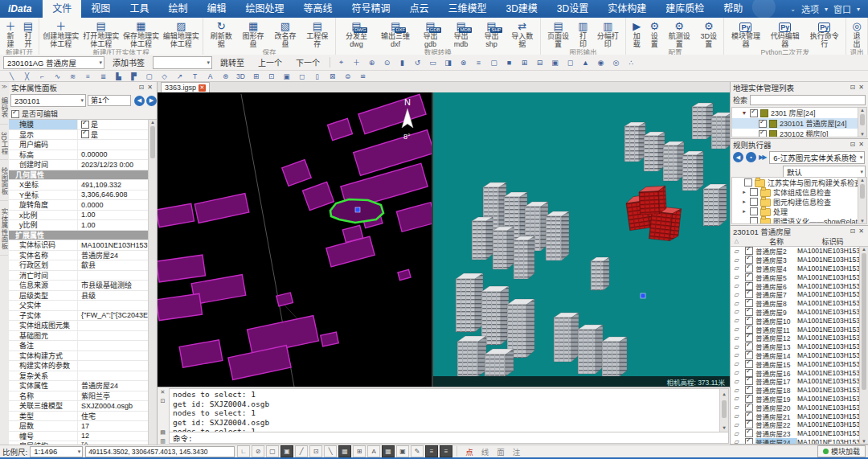  What do you see at coordinates (109, 100) in the screenshot?
I see `index-field` at bounding box center [109, 100].